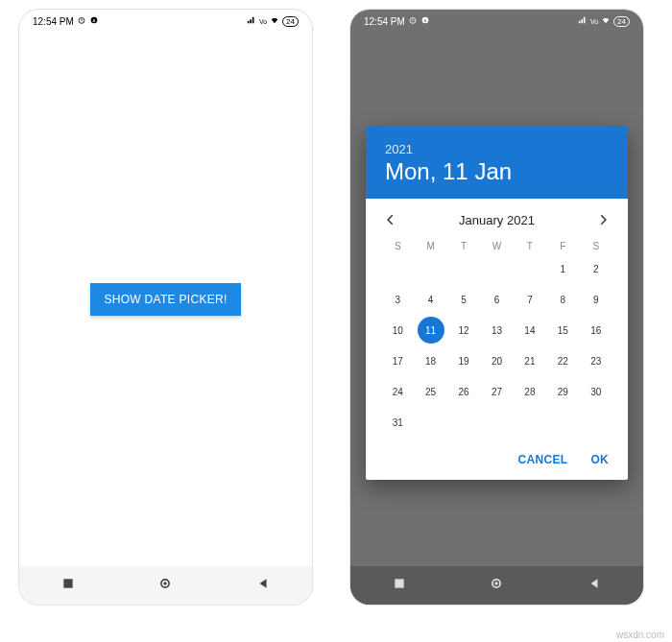 Image resolution: width=672 pixels, height=642 pixels. I want to click on calendar-day: 21, so click(530, 361).